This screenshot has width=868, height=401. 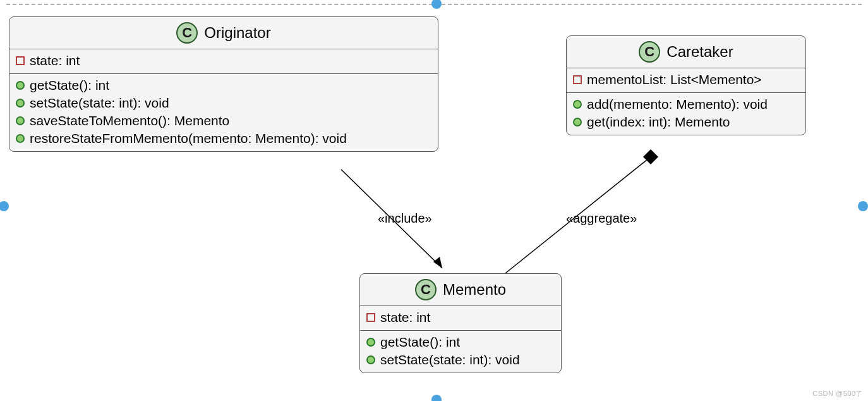 What do you see at coordinates (658, 122) in the screenshot?
I see `method-text: get(index: int): Memento` at bounding box center [658, 122].